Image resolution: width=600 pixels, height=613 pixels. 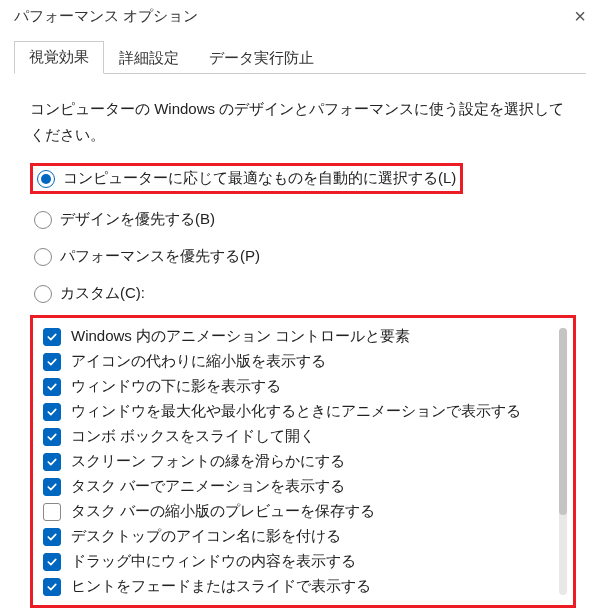 What do you see at coordinates (303, 256) in the screenshot?
I see `radio-best-performance: パフォーマンスを優先する(P)` at bounding box center [303, 256].